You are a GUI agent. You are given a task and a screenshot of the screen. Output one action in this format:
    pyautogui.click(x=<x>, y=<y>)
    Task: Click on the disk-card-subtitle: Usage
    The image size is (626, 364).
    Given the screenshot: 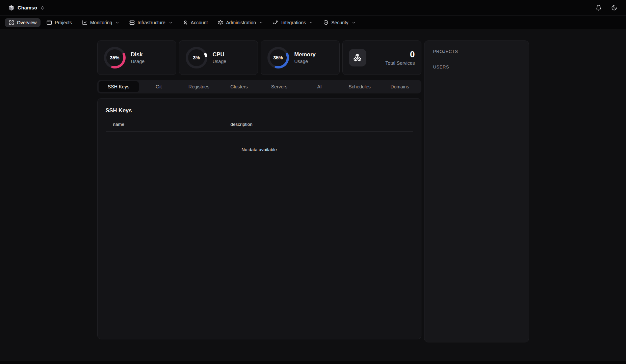 What is the action you would take?
    pyautogui.click(x=138, y=61)
    